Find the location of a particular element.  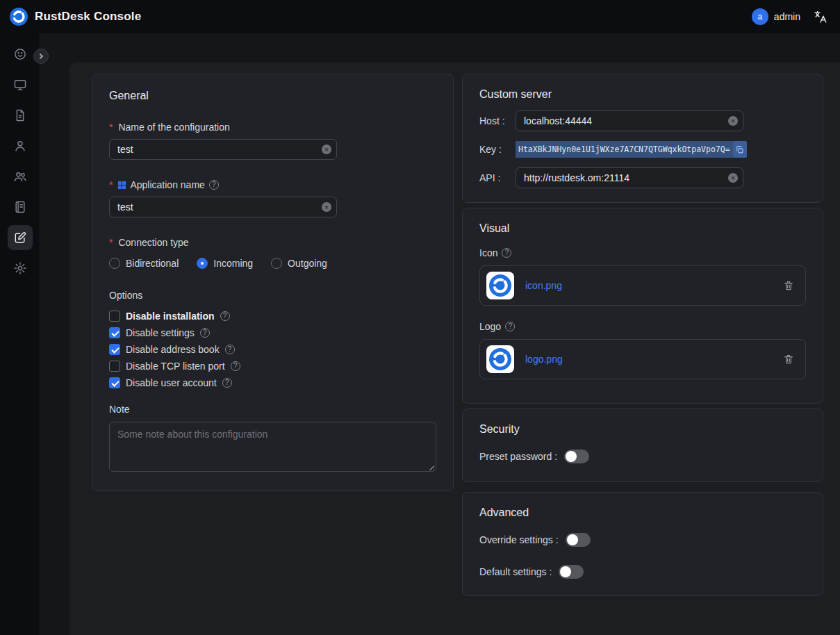

visual-title: Visual is located at coordinates (643, 229).